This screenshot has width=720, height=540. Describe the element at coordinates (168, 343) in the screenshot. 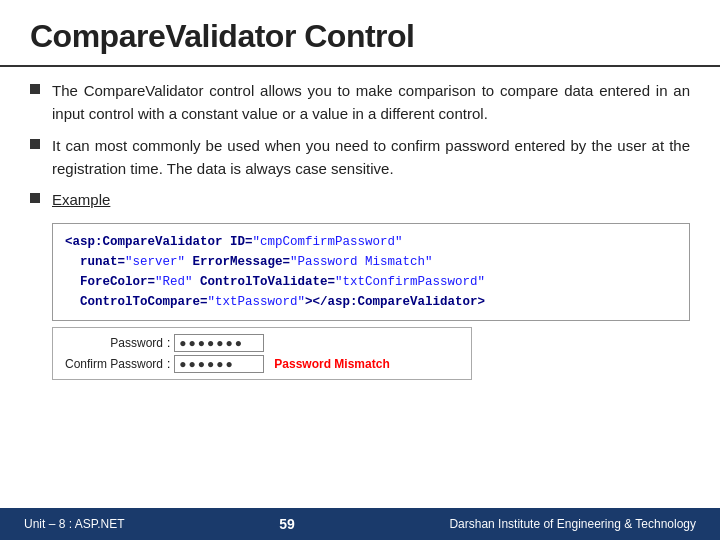

I see `colon-1: :` at that location.